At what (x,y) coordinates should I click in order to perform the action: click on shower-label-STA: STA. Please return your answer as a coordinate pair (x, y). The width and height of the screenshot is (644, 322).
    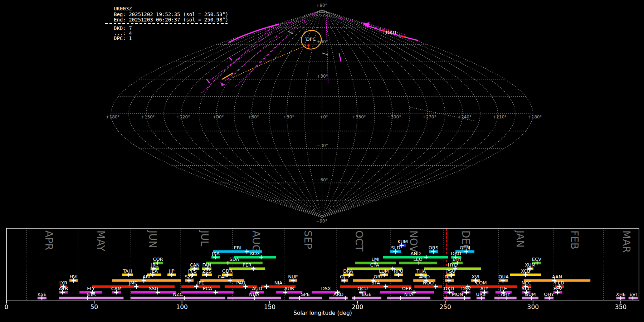
    Looking at the image, I should click on (376, 283).